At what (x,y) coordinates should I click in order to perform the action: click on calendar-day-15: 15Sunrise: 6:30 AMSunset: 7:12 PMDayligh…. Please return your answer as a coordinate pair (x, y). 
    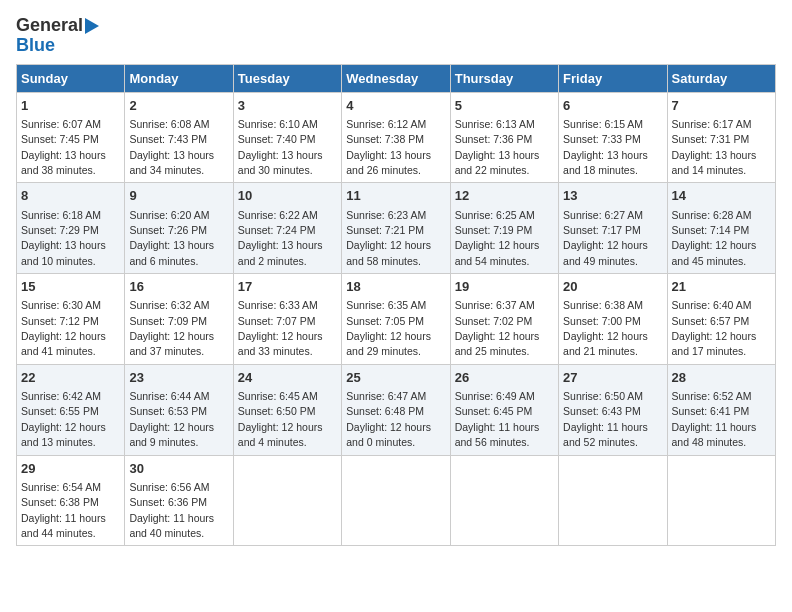
    Looking at the image, I should click on (71, 320).